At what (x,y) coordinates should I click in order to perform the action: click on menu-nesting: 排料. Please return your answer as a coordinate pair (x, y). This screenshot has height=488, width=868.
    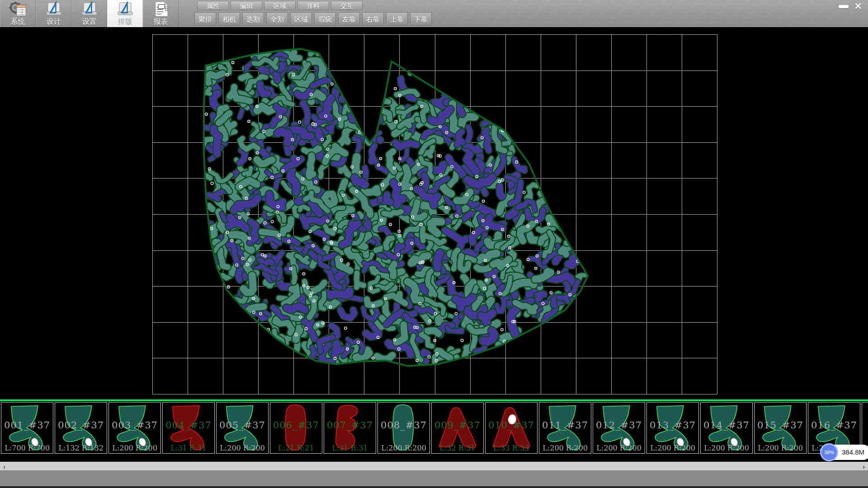
    Looking at the image, I should click on (313, 5).